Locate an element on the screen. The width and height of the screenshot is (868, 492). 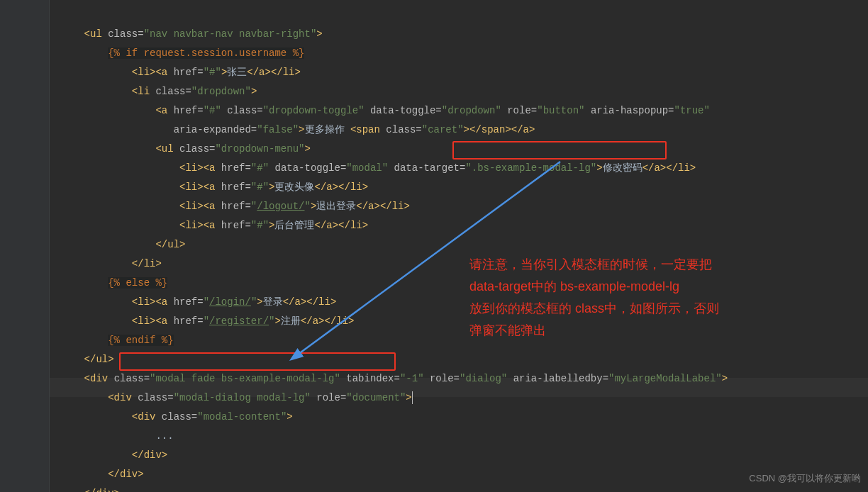
code-line: <li class="dropdown"> is located at coordinates (159, 91).